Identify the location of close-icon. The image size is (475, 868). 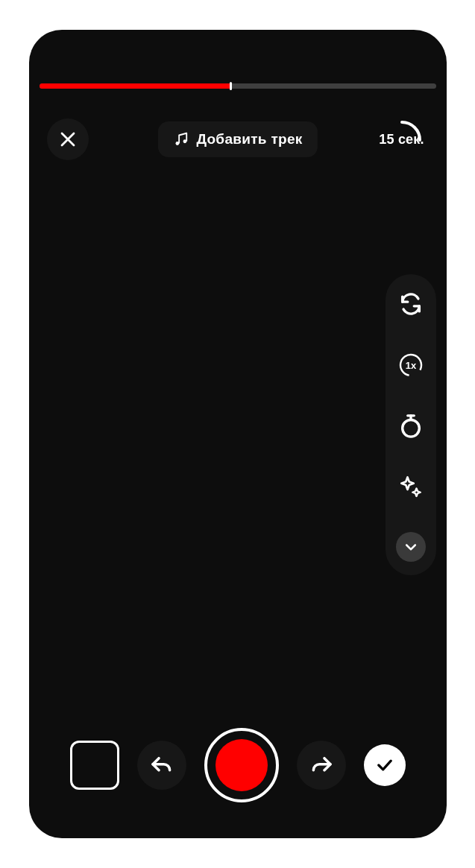
(68, 139).